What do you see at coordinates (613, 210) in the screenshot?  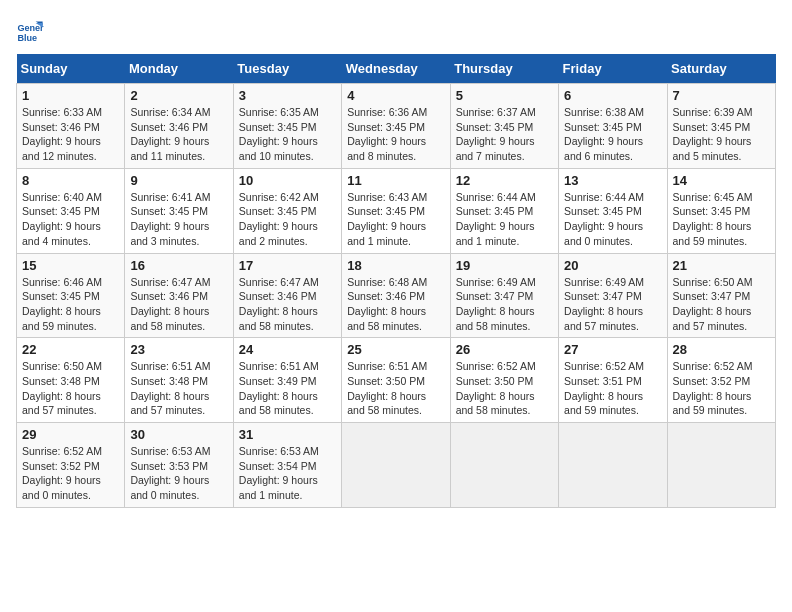 I see `calendar-cell: 13 Sunrise: 6:44 AMSunset: 3:45 PMDaylig…` at bounding box center [613, 210].